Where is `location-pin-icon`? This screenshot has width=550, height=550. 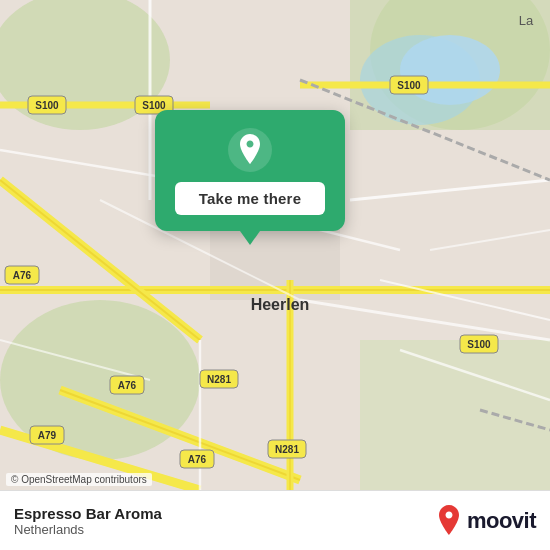
location-pin-icon is located at coordinates (250, 150).